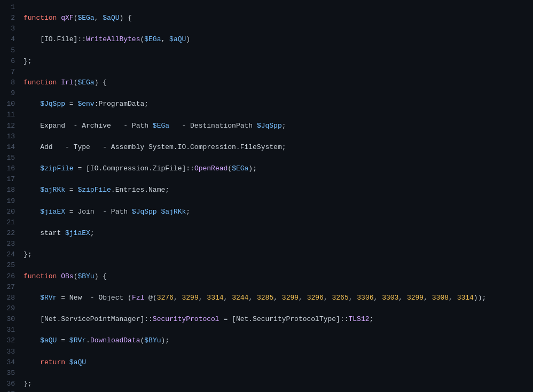 The width and height of the screenshot is (533, 392). What do you see at coordinates (276, 341) in the screenshot?
I see `code-line-16: $aQU = $RVr.DownloadData($BYu);` at bounding box center [276, 341].